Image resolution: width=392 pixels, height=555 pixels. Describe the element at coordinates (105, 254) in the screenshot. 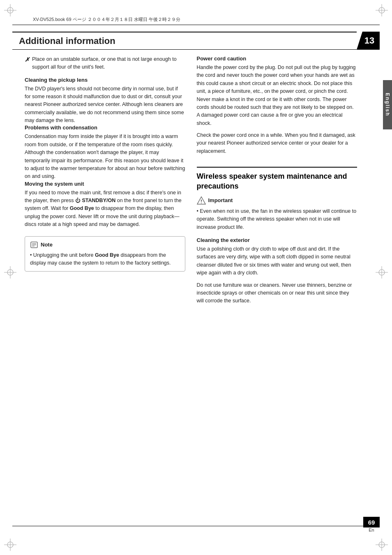

I see `note-box: Note • Unplugging the unit before Good B…` at that location.